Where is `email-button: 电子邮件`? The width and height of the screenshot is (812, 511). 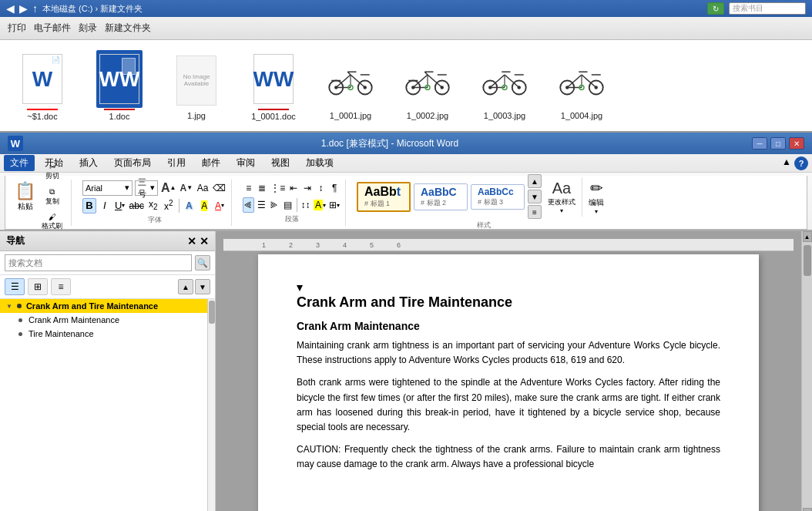 email-button: 电子邮件 is located at coordinates (52, 28).